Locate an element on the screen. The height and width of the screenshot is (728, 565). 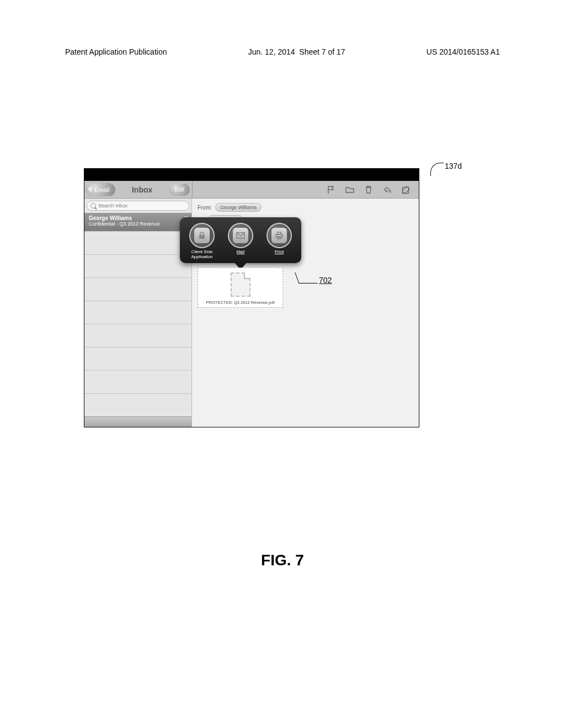
header-left: Patent Application Publication is located at coordinates (116, 52).